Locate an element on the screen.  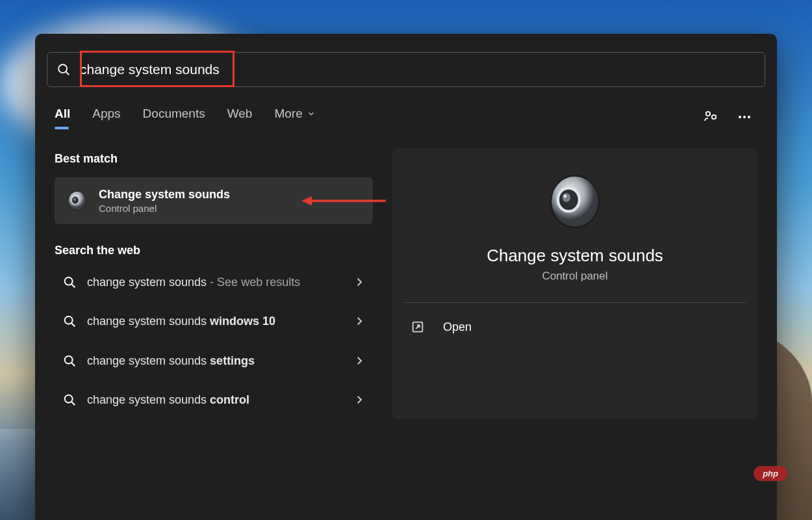
tab-web: Web is located at coordinates (240, 117).